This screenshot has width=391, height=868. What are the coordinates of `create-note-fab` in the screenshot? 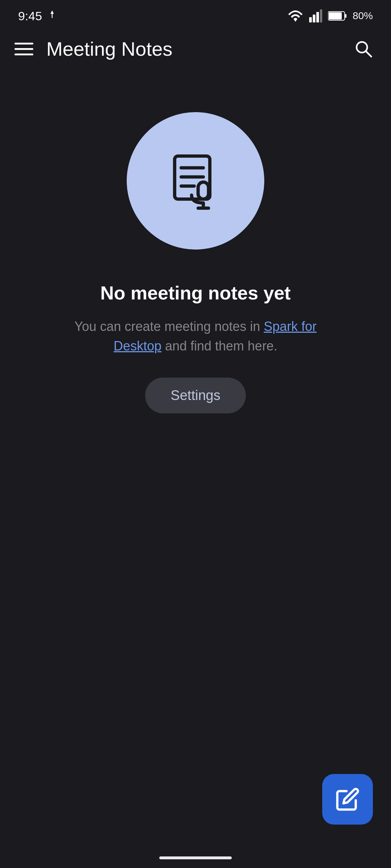 It's located at (348, 799).